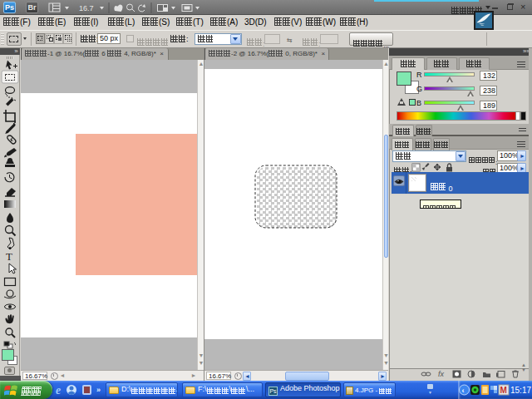 Image resolution: width=532 pixels, height=399 pixels. I want to click on svg-text: T, so click(9, 256).